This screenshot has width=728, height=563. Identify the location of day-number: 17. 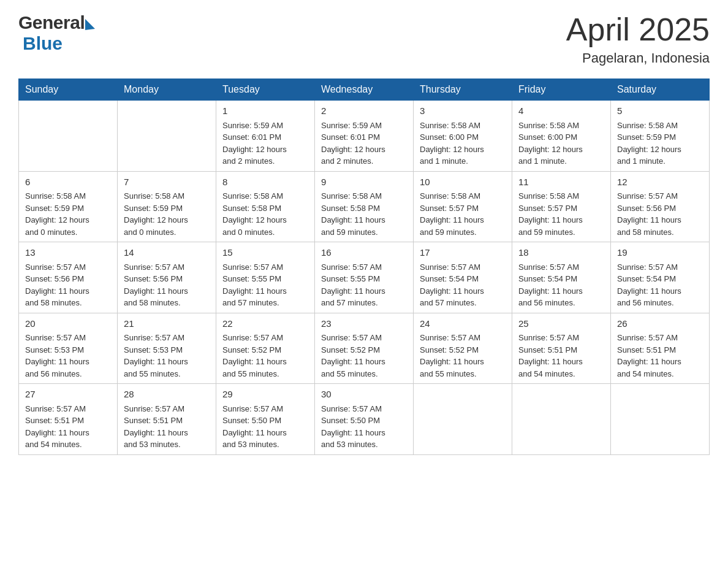
(463, 253).